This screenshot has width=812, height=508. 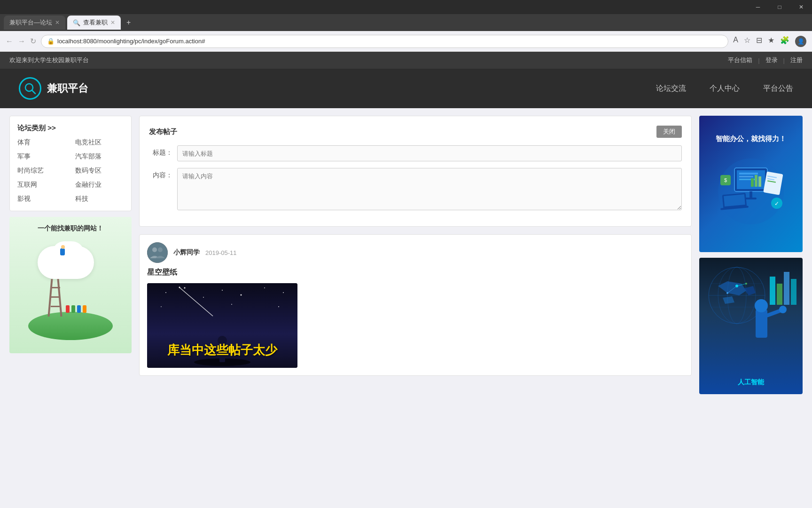 I want to click on address-text: localhost:8080/moonlighting/pc/index/goF…, so click(x=131, y=41).